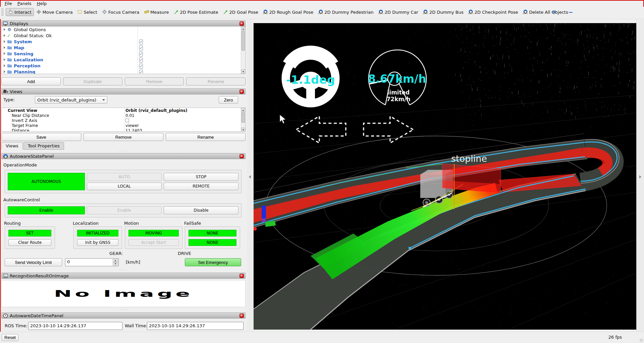 The width and height of the screenshot is (644, 343). I want to click on tool-measure: Measure, so click(156, 12).